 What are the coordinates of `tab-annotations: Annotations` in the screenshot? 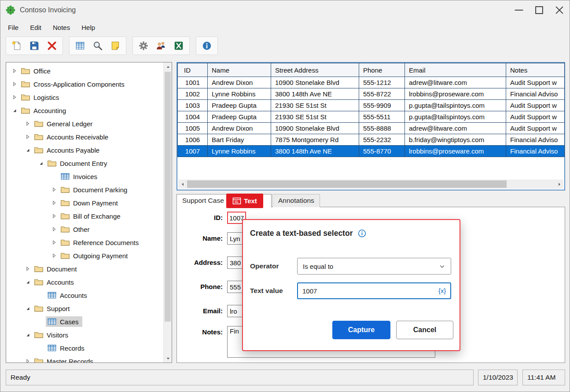 It's located at (296, 201).